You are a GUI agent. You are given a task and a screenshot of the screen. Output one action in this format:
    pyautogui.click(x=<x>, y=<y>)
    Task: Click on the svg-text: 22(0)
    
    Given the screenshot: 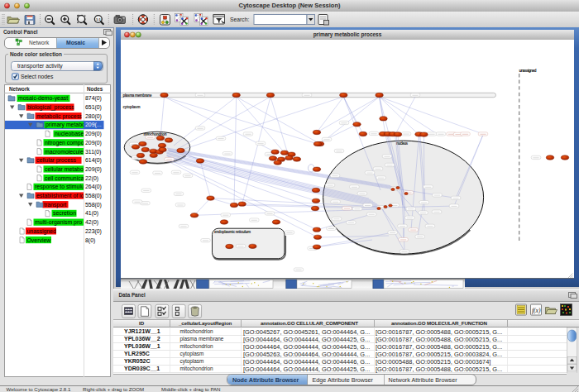 What is the action you would take?
    pyautogui.click(x=92, y=179)
    